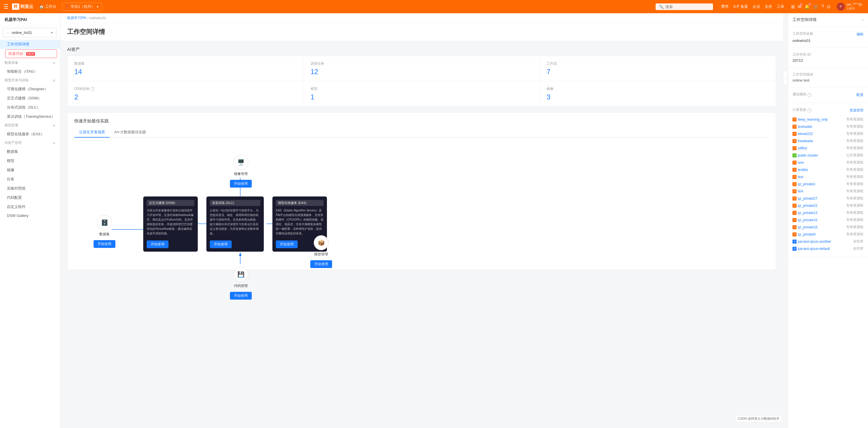 The image size is (868, 428). I want to click on workspace-selector: ← online_hz01 ▼, so click(30, 33).